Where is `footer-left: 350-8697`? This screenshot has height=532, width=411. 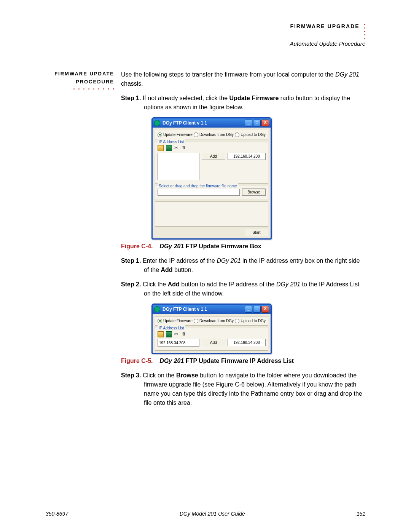
footer-left: 350-8697 is located at coordinates (57, 514).